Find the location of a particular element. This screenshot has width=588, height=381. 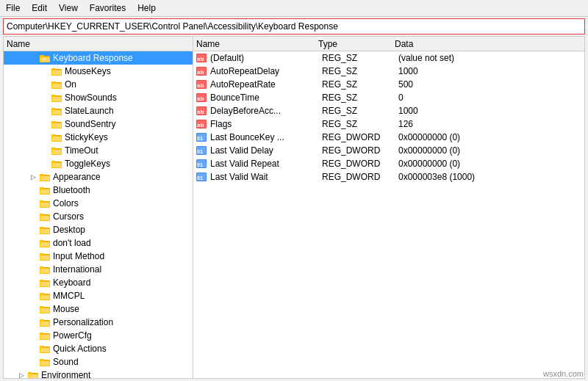

tree-item-stickykeys: StickyKeys is located at coordinates (98, 137).